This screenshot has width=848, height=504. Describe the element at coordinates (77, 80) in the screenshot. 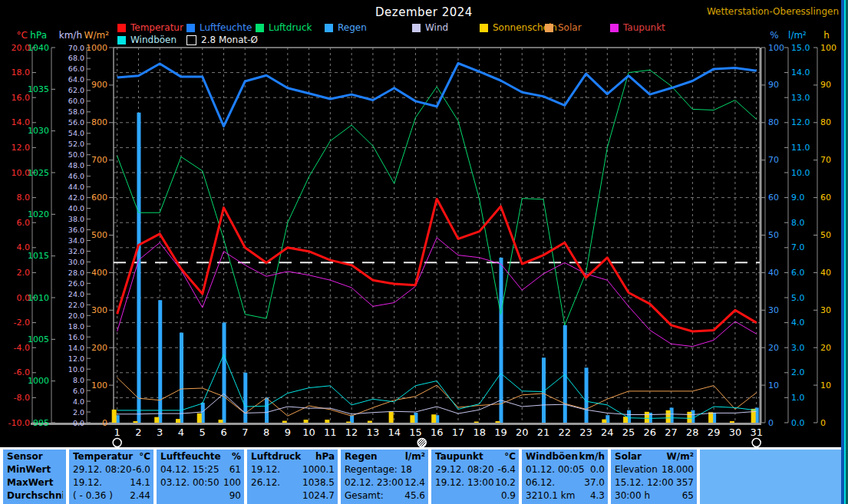

I see `svg-text: 64.0` at that location.